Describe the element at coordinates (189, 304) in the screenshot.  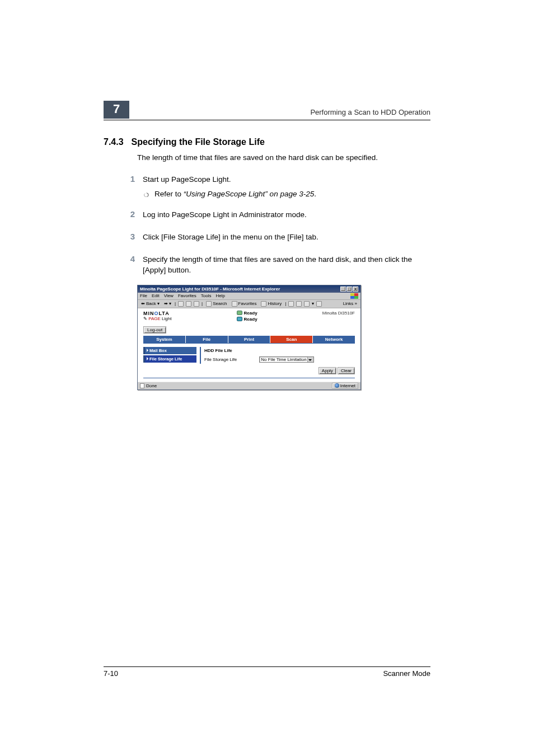
I see `refresh-icon` at that location.